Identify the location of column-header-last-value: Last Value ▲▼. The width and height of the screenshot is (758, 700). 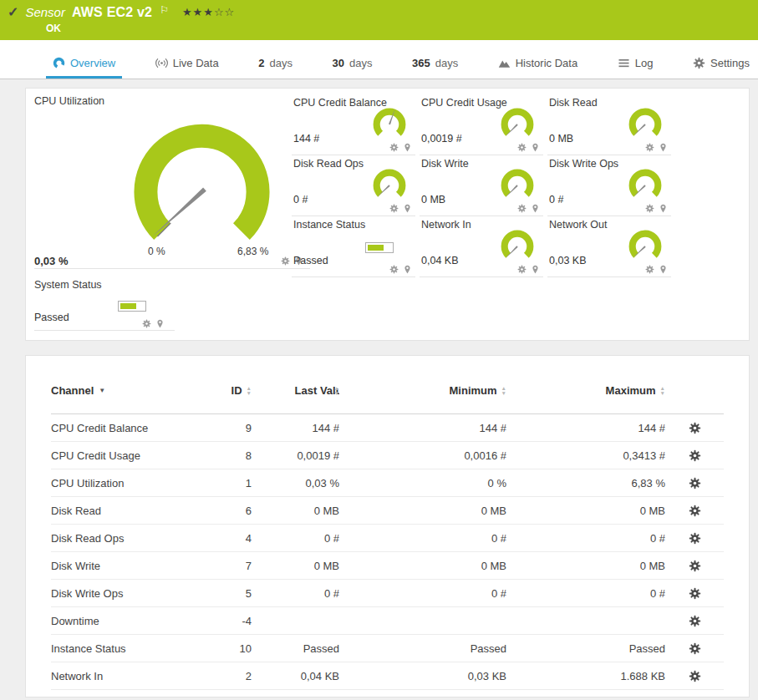
(296, 391).